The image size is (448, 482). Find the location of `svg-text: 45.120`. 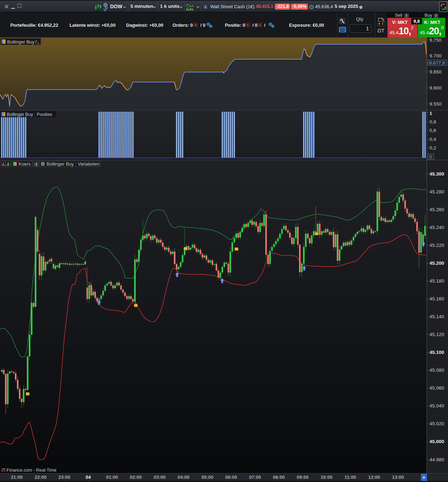

svg-text: 45.120 is located at coordinates (437, 335).